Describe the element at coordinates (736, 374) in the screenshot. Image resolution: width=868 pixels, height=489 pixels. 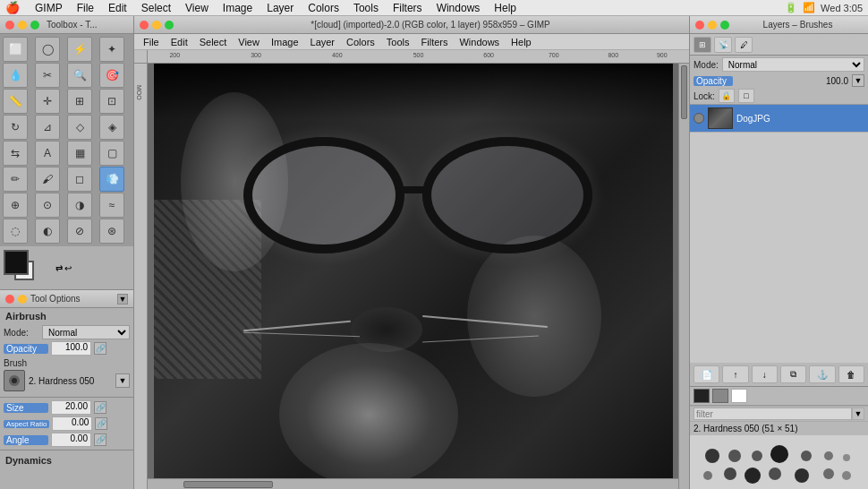
I see `raise-layer-btn: ↑` at that location.